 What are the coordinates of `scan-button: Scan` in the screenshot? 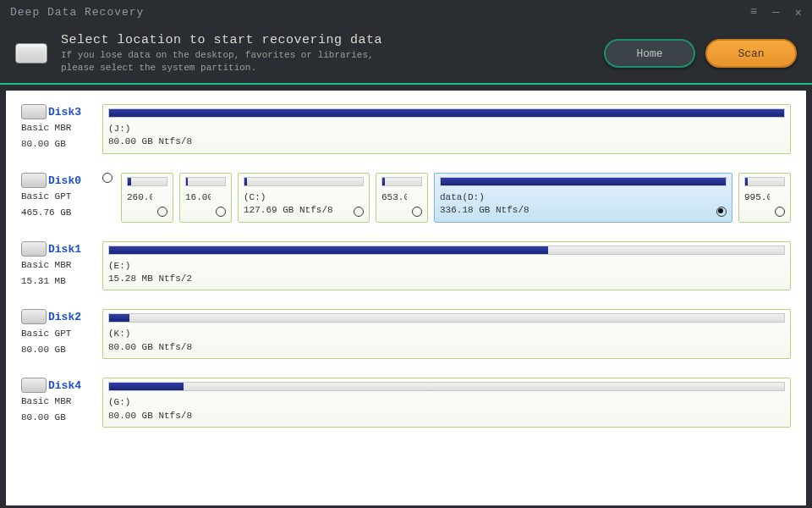 It's located at (751, 53).